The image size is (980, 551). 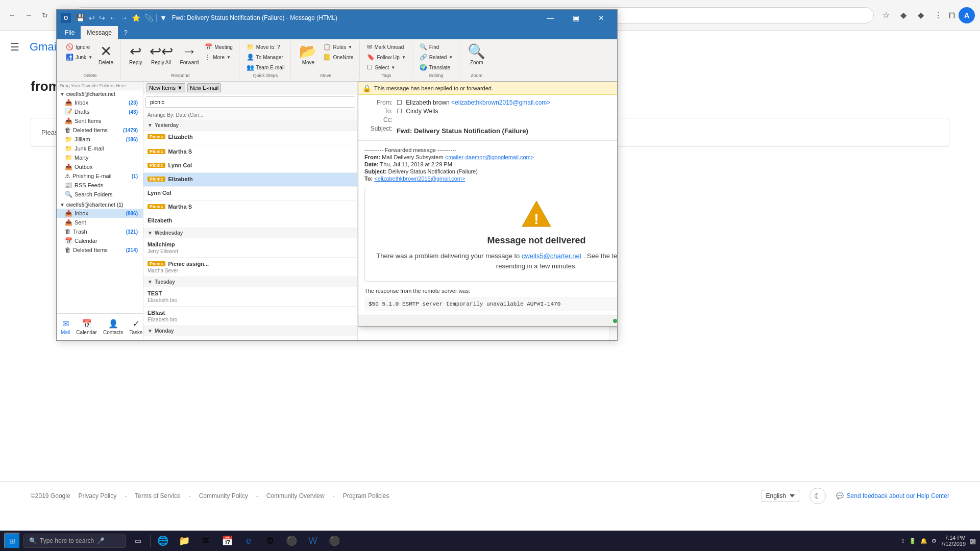 What do you see at coordinates (98, 496) in the screenshot?
I see `privacy-policy-link: Privacy Policy` at bounding box center [98, 496].